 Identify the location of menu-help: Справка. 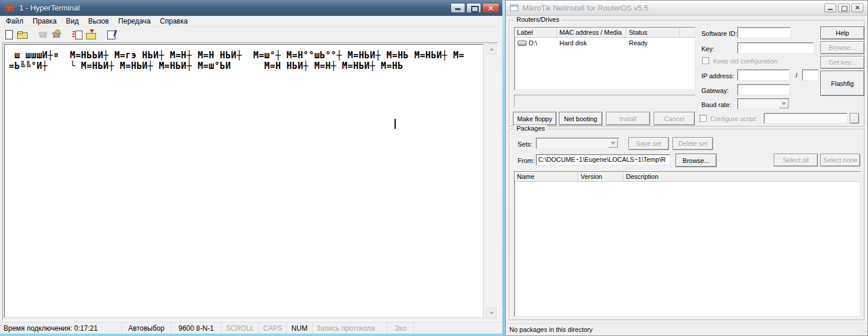
(174, 21).